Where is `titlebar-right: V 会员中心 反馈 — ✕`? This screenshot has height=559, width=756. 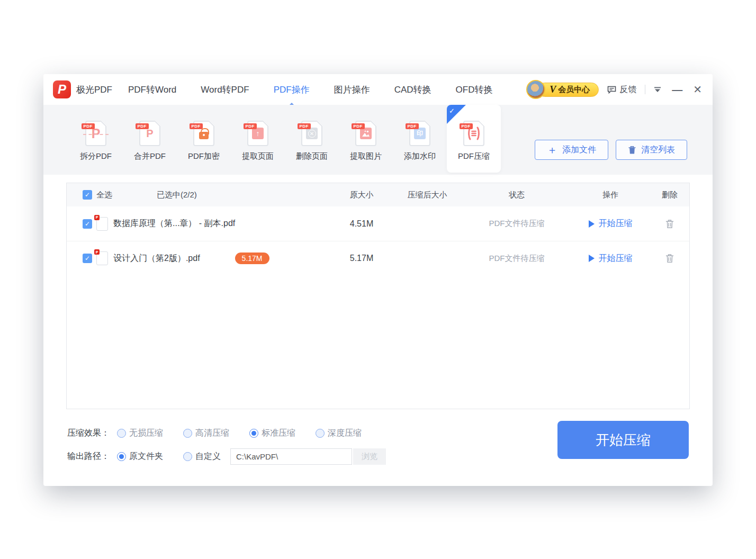 titlebar-right: V 会员中心 反馈 — ✕ is located at coordinates (614, 89).